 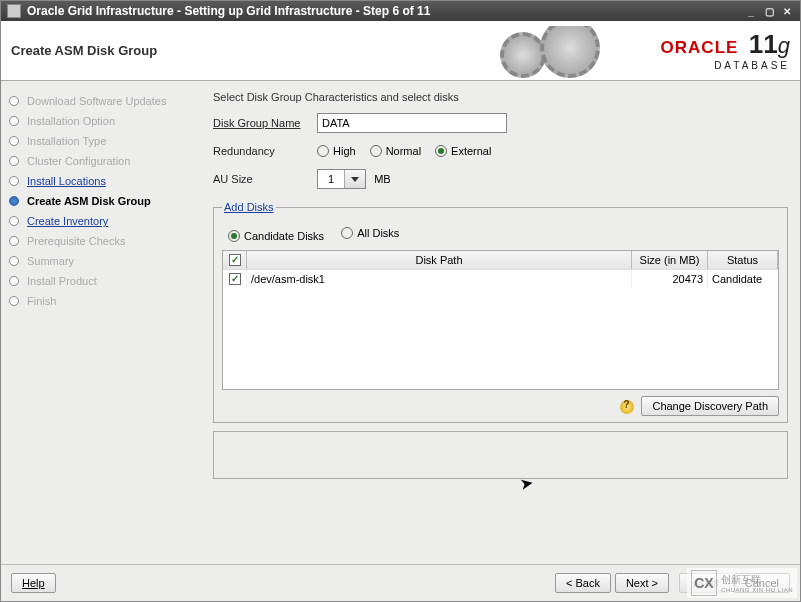 I want to click on sidebar-item-label: Installation Type, so click(x=66, y=141).